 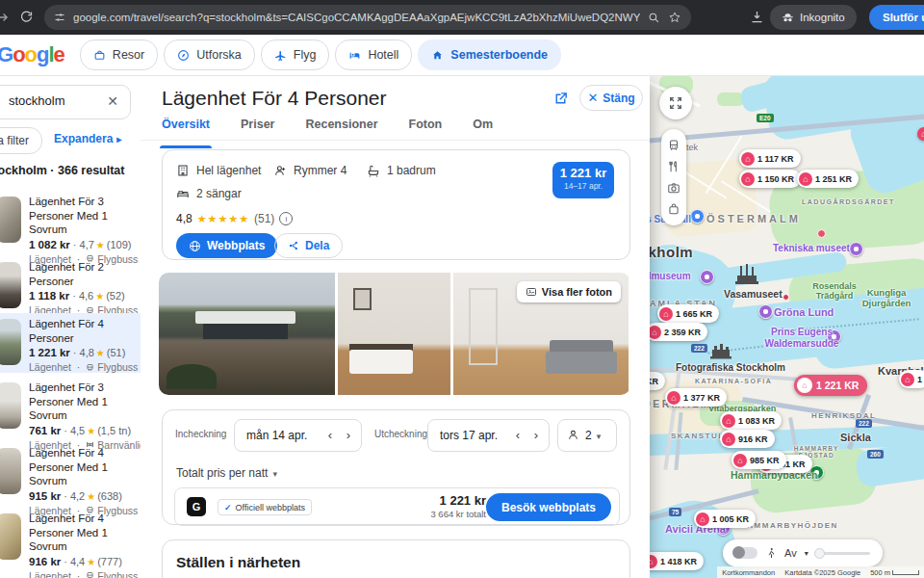 What do you see at coordinates (286, 219) in the screenshot?
I see `info-icon` at bounding box center [286, 219].